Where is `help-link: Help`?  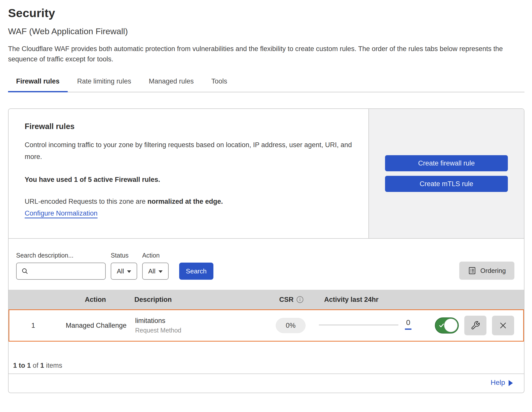
help-link: Help is located at coordinates (498, 383).